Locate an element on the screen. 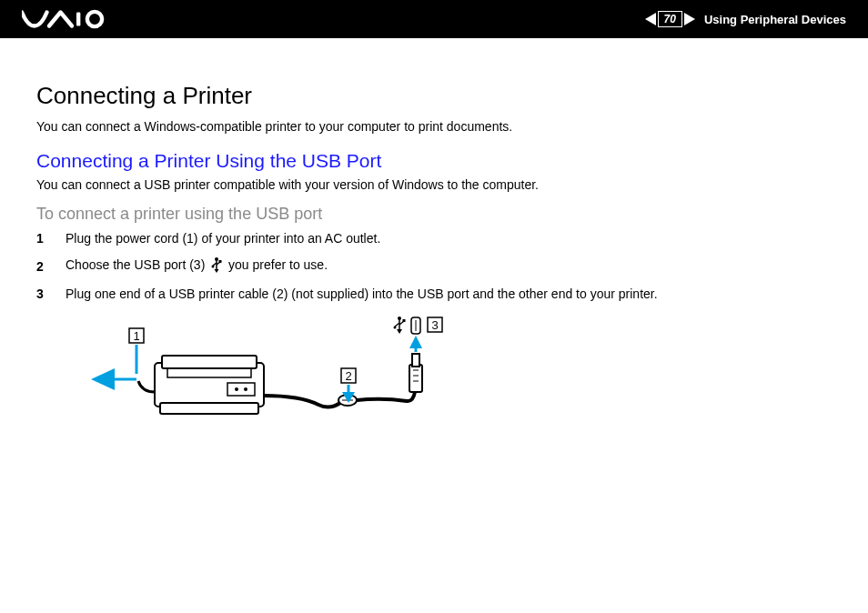 Image resolution: width=868 pixels, height=613 pixels. prev-page-arrow-icon is located at coordinates (651, 19).